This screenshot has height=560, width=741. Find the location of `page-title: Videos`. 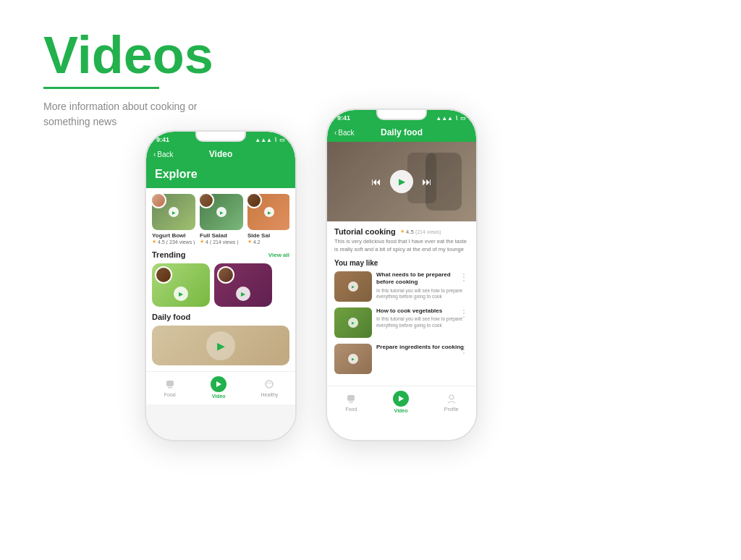

page-title: Videos is located at coordinates (370, 55).